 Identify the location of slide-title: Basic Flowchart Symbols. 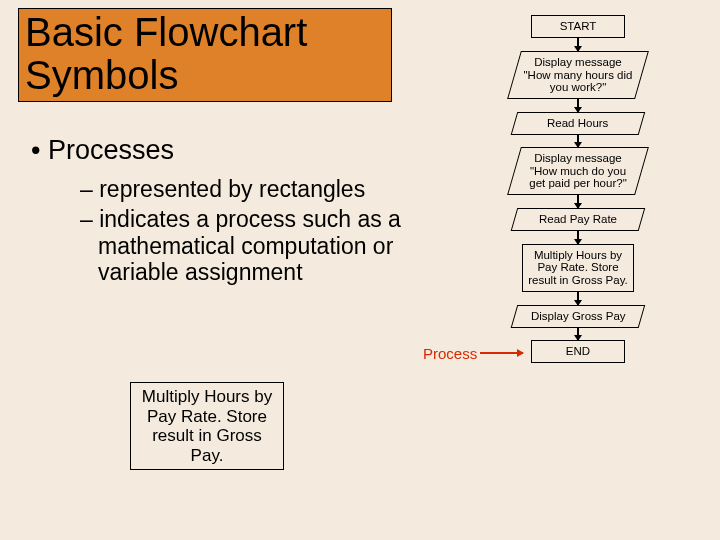
(205, 54).